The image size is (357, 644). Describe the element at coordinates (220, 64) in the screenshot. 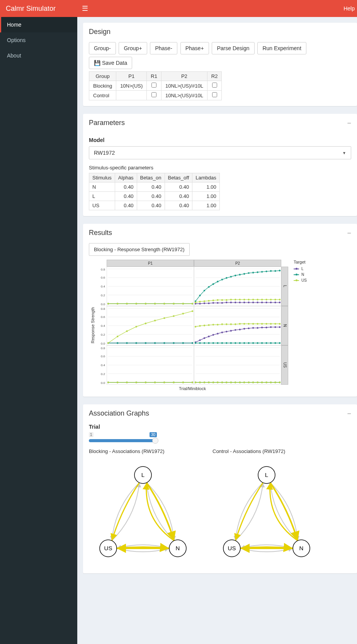

I see `design-panel: Design Group- Group+ Phase- Phase+ Parse…` at that location.